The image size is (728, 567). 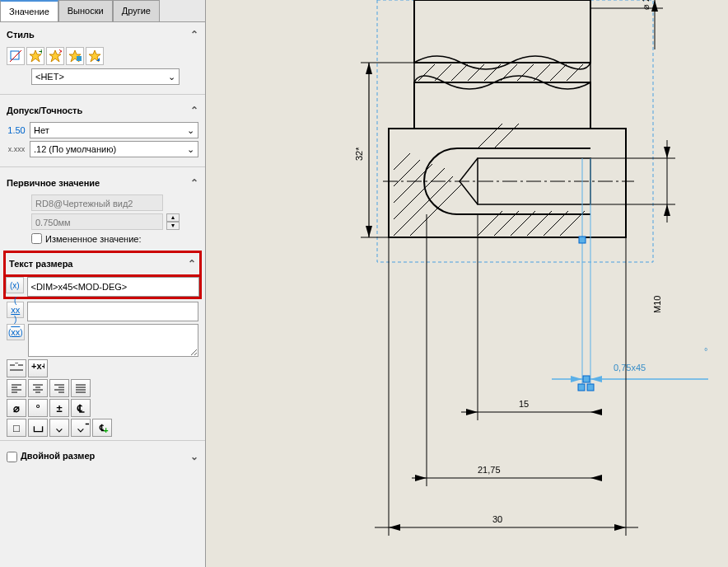 What do you see at coordinates (114, 340) in the screenshot?
I see `dimtext-multi-input` at bounding box center [114, 340].